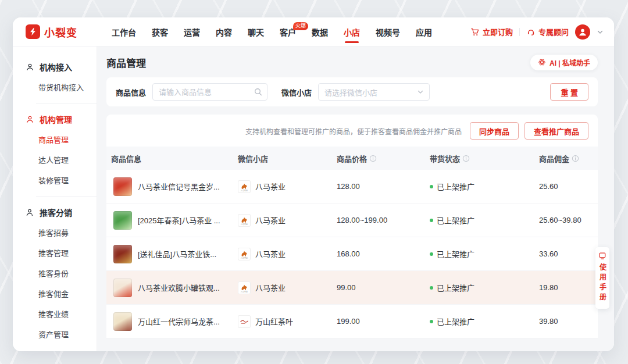 The image size is (628, 364). What do you see at coordinates (55, 233) in the screenshot?
I see `sidebar-item-promoter-recruit: 推客招募` at bounding box center [55, 233].